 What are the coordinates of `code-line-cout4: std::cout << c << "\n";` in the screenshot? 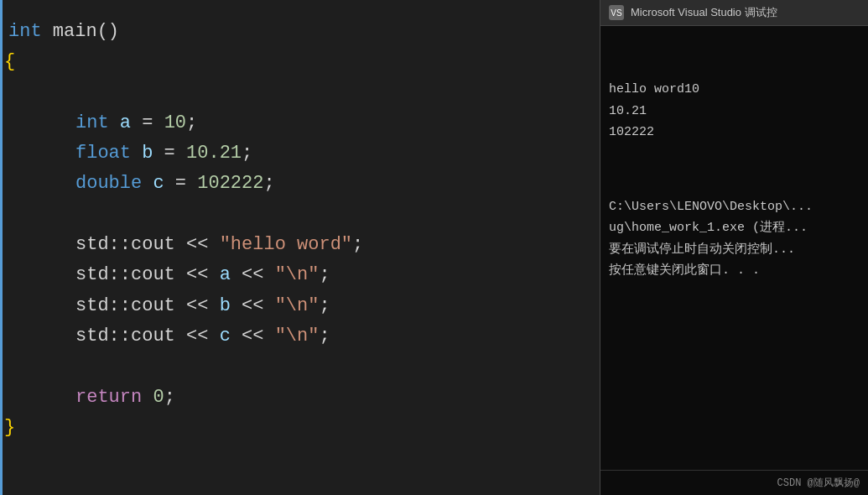 It's located at (300, 336).